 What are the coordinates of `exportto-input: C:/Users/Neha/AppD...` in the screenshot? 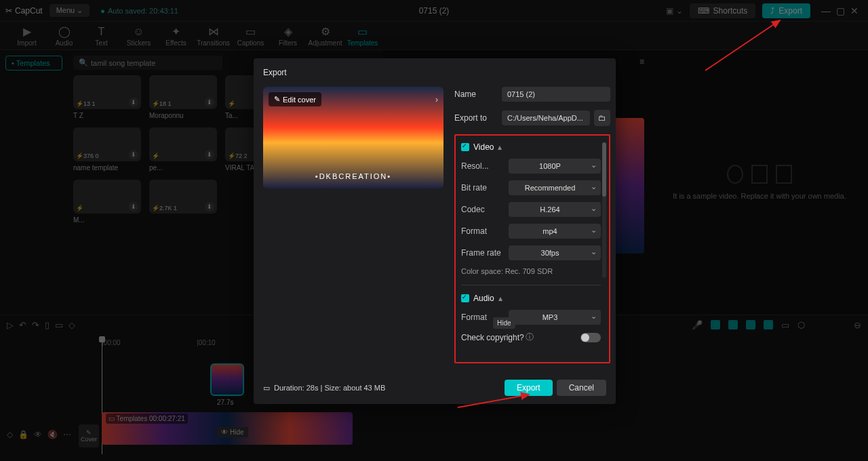 It's located at (546, 118).